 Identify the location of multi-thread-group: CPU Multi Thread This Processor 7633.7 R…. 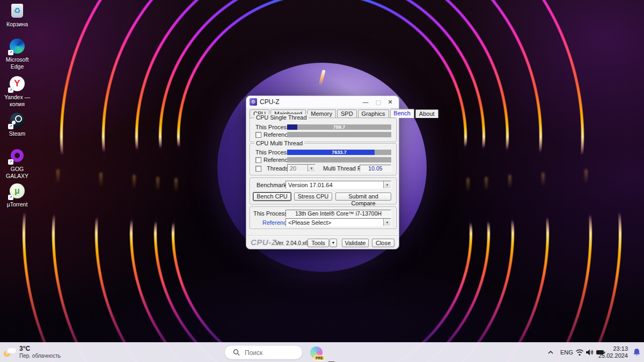
(323, 159).